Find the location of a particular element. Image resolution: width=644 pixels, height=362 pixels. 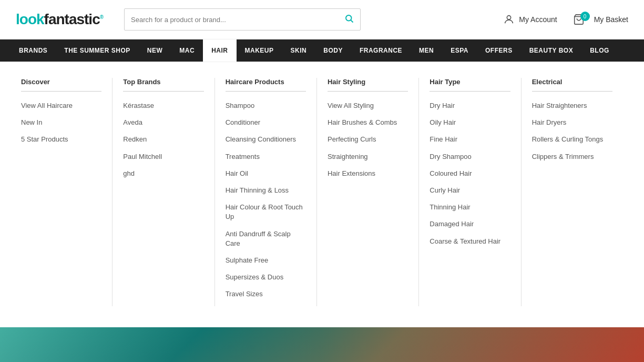

col-link-4-8: Coarse & Textured Hair is located at coordinates (470, 242).